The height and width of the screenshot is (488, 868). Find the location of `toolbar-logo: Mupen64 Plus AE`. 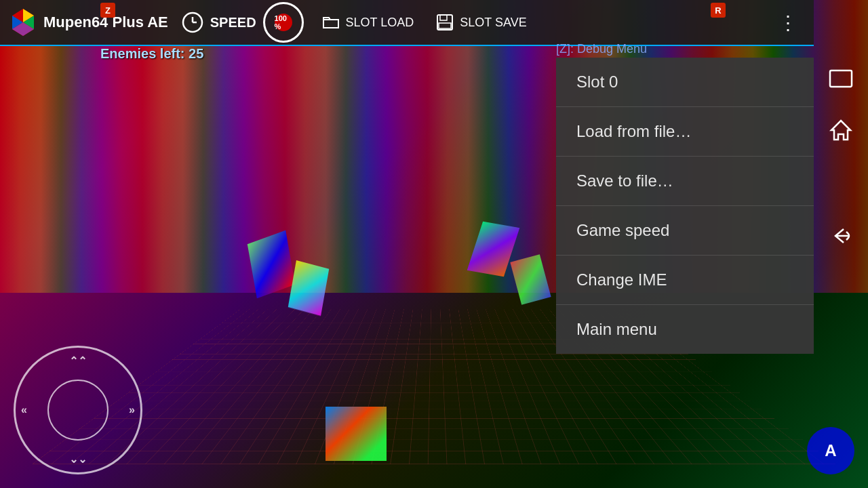

toolbar-logo: Mupen64 Plus AE is located at coordinates (88, 22).